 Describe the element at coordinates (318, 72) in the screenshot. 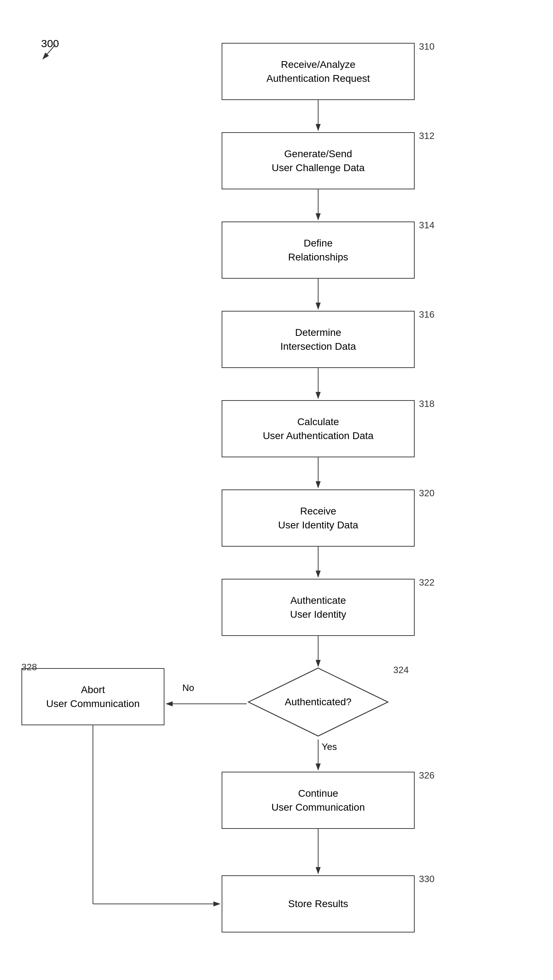

I see `box-310: Receive/AnalyzeAuthentication Request` at that location.